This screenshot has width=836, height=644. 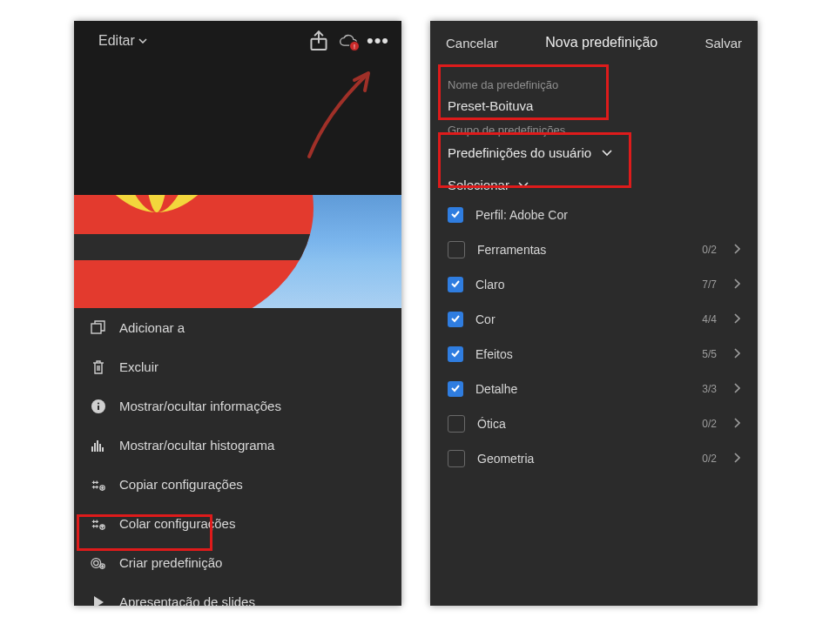 What do you see at coordinates (594, 96) in the screenshot?
I see `preset-name-field: Nome da predefinição Preset-Boituva` at bounding box center [594, 96].